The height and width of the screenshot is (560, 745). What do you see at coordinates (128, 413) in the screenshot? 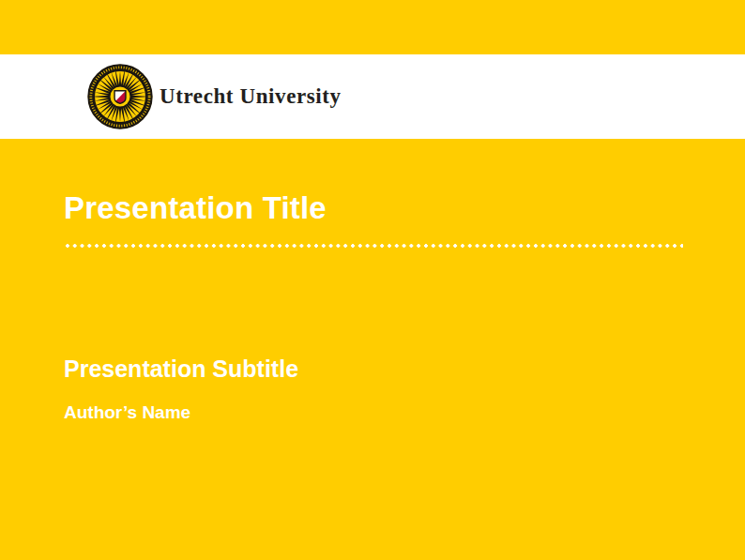
I see `author-name: Author’s Name` at bounding box center [128, 413].